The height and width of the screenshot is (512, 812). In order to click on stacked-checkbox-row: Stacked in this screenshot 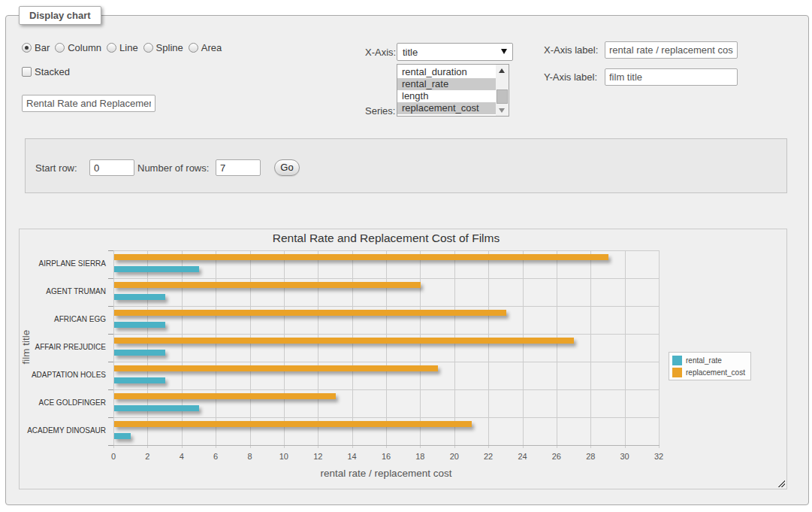, I will do `click(46, 72)`.